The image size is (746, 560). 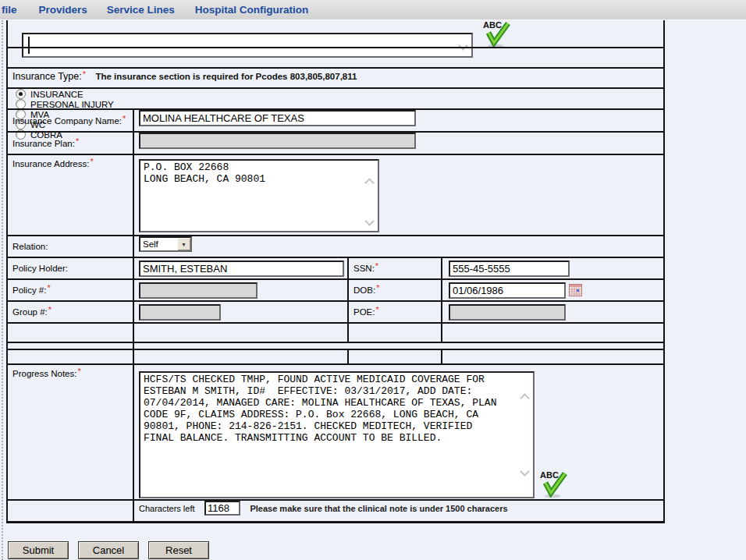 What do you see at coordinates (336, 246) in the screenshot?
I see `relation-row: Relation: Self ▼` at bounding box center [336, 246].